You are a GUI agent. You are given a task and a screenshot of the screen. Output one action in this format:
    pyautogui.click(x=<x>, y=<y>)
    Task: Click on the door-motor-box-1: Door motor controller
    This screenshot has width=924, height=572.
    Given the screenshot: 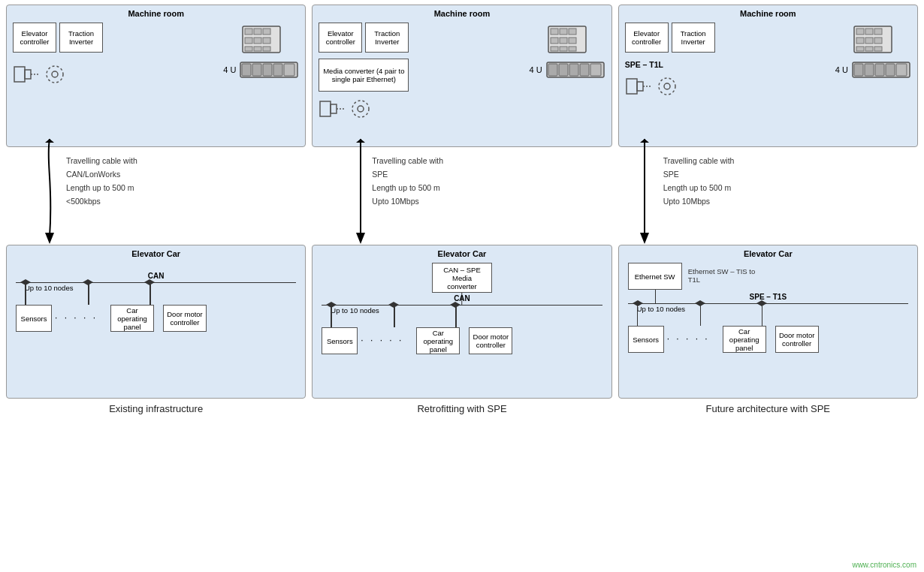 What is the action you would take?
    pyautogui.click(x=185, y=318)
    